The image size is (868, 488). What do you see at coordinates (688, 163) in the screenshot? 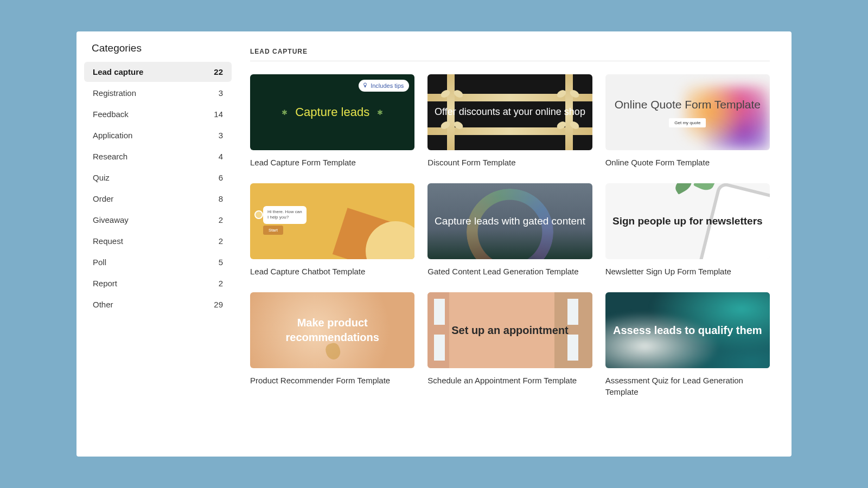
I see `template-title: Online Quote Form Template` at bounding box center [688, 163].